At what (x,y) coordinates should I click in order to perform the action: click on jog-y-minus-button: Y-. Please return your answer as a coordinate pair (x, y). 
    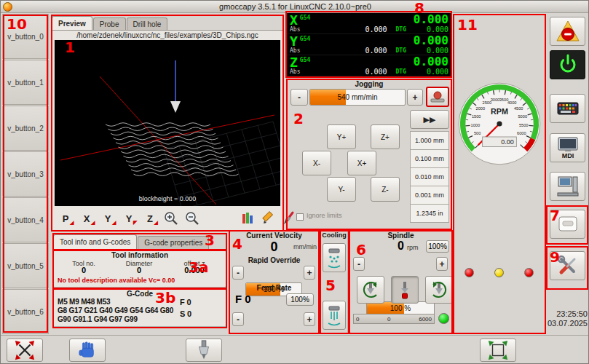
    Looking at the image, I should click on (341, 189).